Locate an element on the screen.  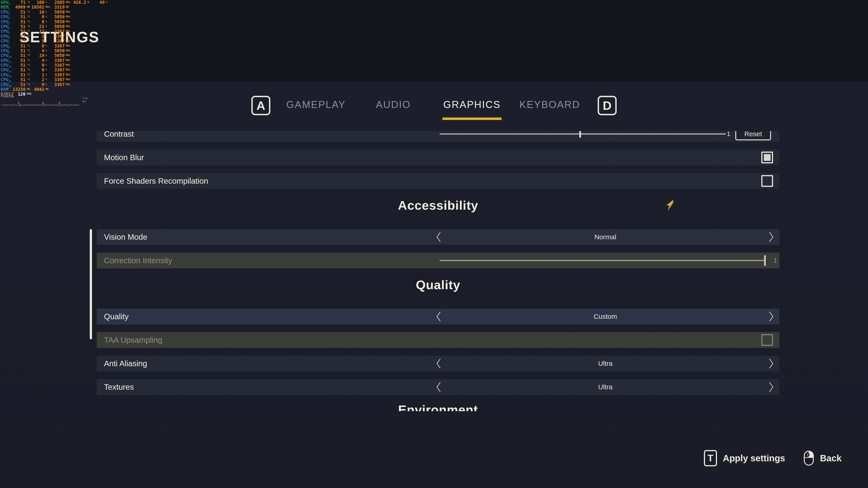
tab-keyboard: KEYBOARD is located at coordinates (550, 104).